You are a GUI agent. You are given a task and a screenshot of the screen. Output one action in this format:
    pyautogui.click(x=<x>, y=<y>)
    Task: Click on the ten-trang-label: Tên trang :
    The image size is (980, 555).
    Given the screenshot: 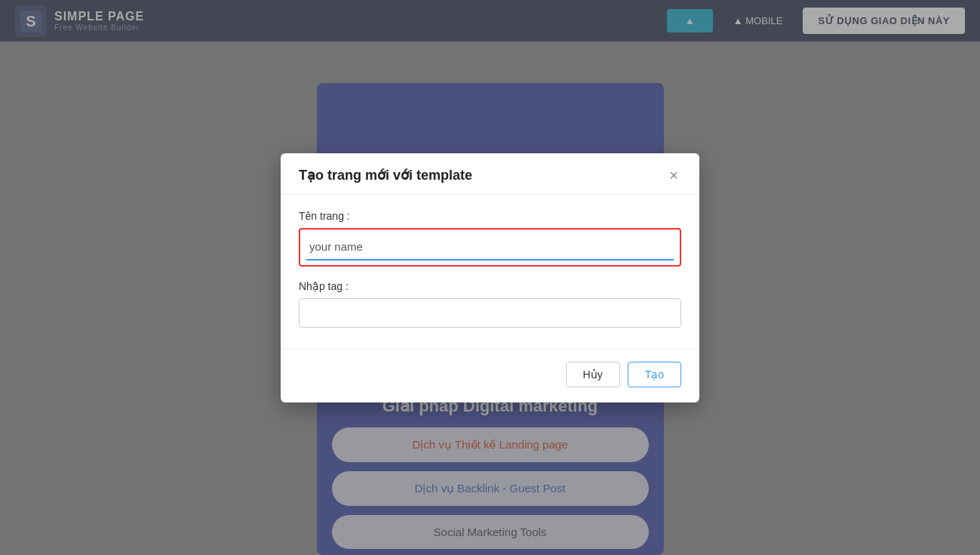 What is the action you would take?
    pyautogui.click(x=490, y=216)
    